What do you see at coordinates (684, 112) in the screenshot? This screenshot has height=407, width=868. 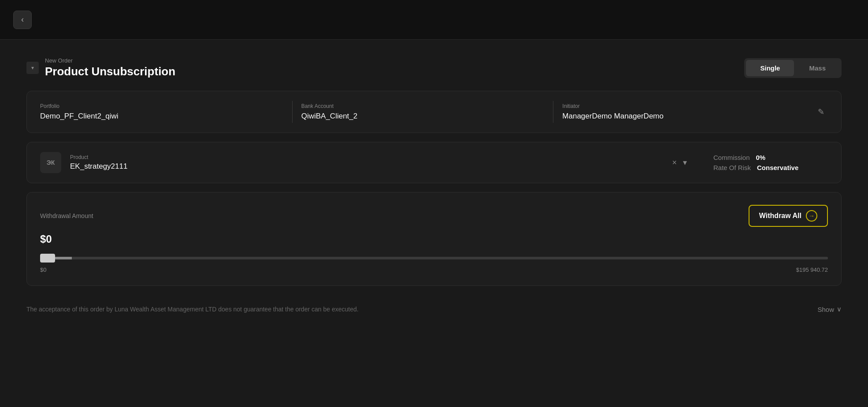 I see `initiator-field: Initiator ManagerDemo ManagerDemo` at bounding box center [684, 112].